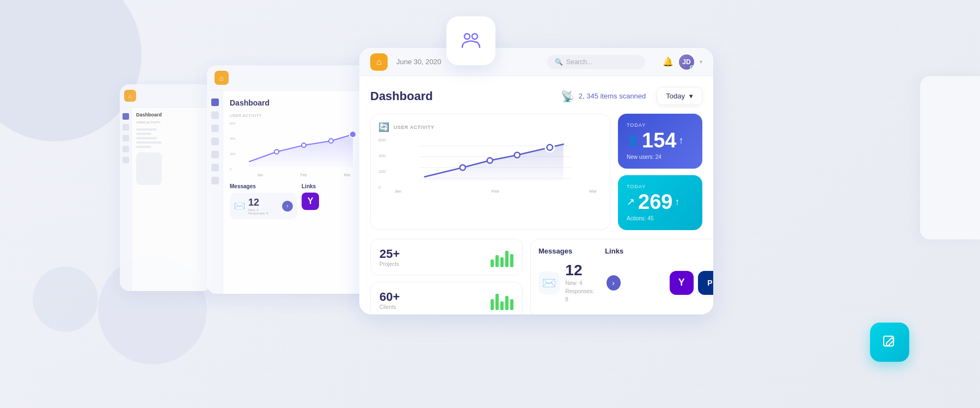  What do you see at coordinates (130, 96) in the screenshot?
I see `p3-logo: ⌂` at bounding box center [130, 96].